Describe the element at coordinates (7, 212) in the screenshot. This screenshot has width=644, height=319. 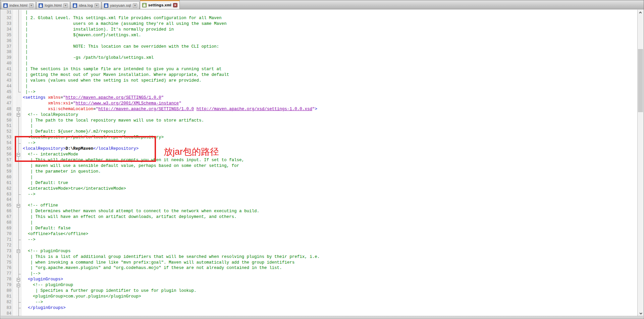
I see `line-number: 66` at that location.